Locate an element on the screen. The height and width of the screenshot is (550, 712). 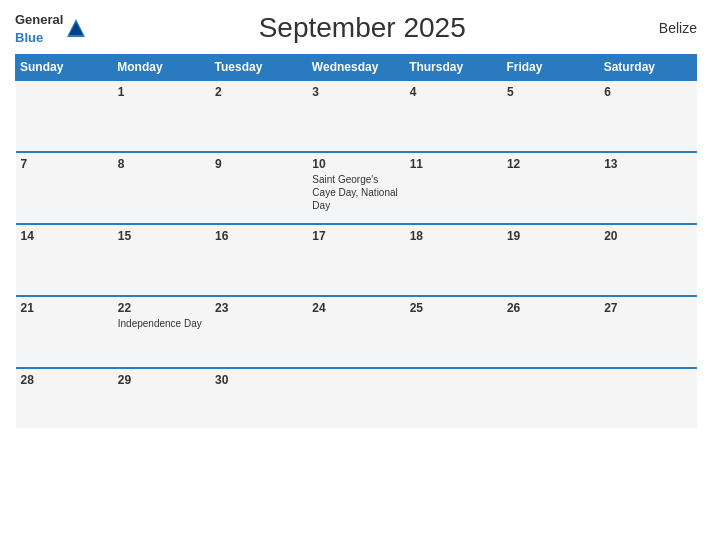
day-number: 5 is located at coordinates (550, 92).